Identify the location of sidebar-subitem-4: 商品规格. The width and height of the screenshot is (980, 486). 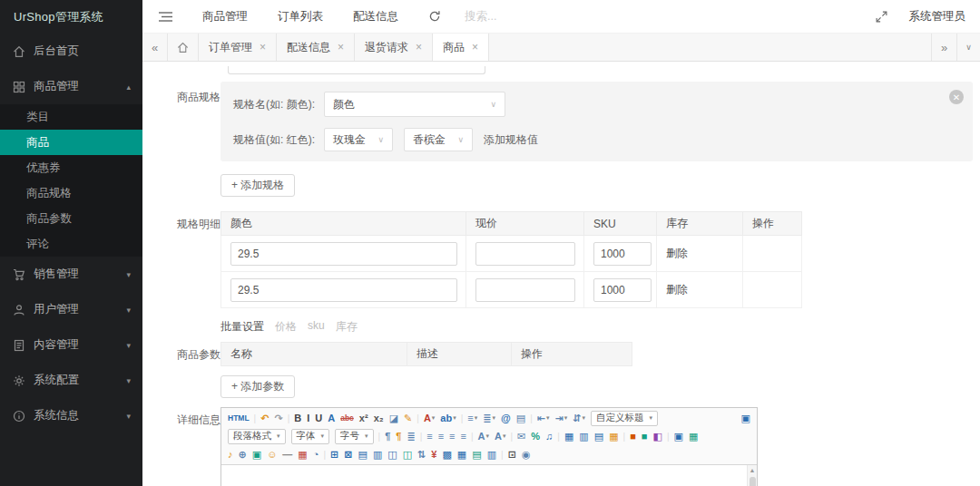
(71, 193).